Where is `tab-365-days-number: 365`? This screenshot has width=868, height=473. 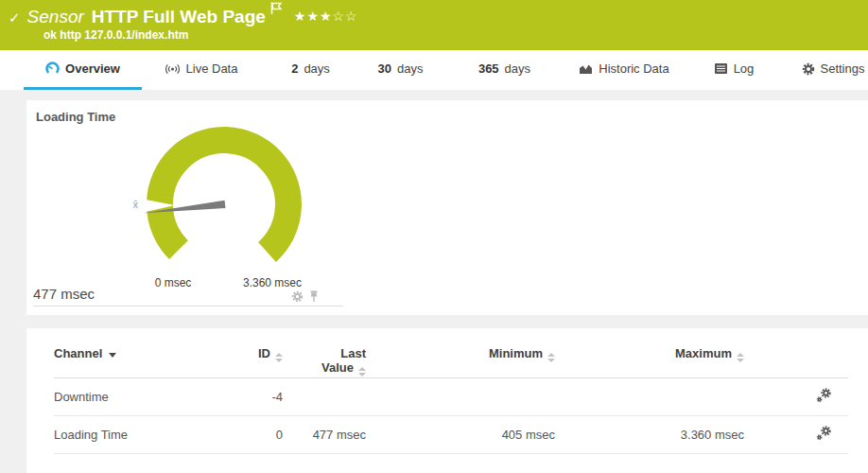
tab-365-days-number: 365 is located at coordinates (489, 68).